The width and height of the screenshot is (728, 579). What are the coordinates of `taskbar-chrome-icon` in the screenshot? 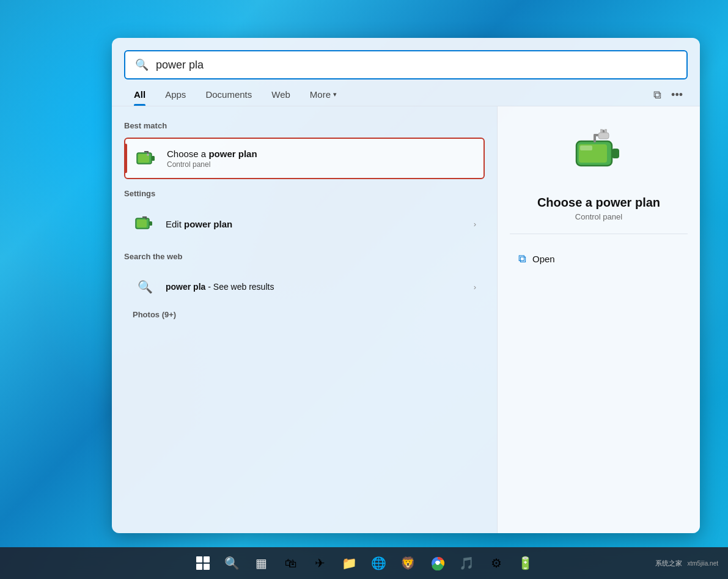 It's located at (438, 563).